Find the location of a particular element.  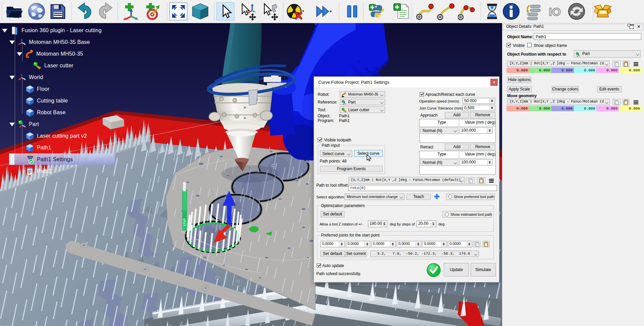

svg-text: IO is located at coordinates (555, 12).